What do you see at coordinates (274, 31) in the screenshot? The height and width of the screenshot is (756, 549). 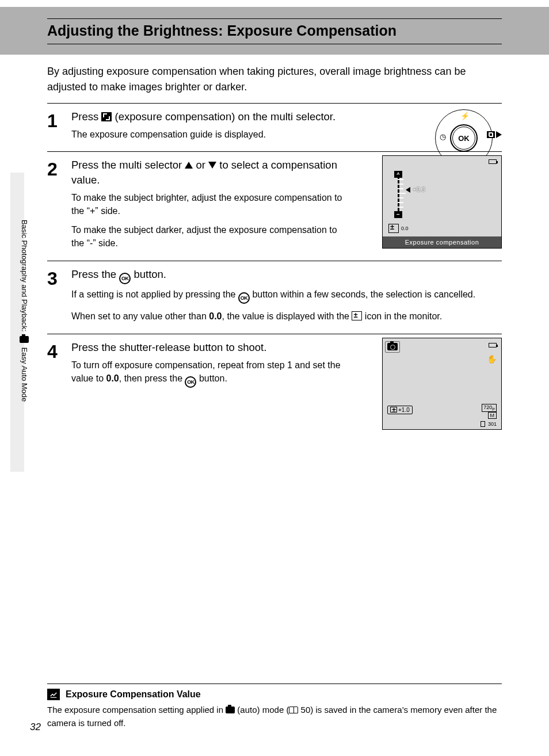 I see `page-header: Adjusting the Brightness: Exposure Compe…` at bounding box center [274, 31].